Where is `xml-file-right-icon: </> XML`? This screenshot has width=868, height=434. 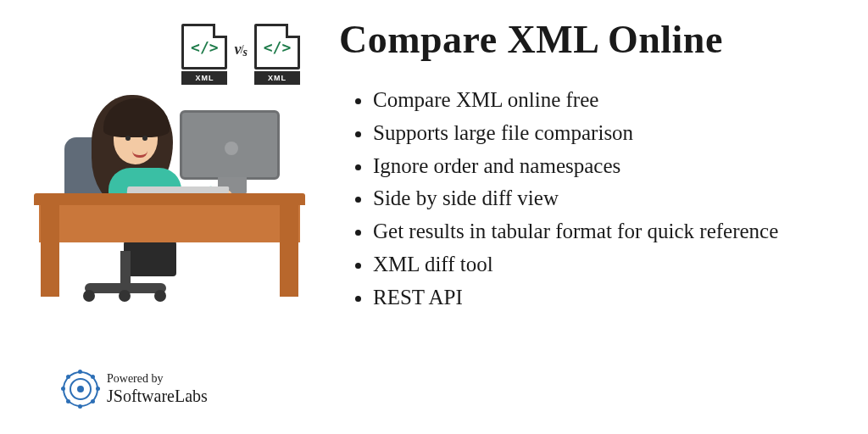
xml-file-right-icon: </> XML is located at coordinates (277, 54).